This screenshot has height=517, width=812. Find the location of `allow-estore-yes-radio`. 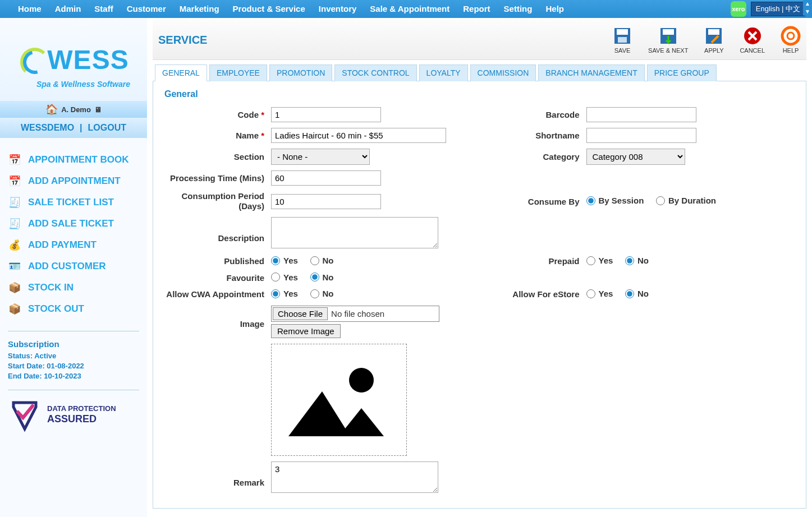

allow-estore-yes-radio is located at coordinates (591, 294).